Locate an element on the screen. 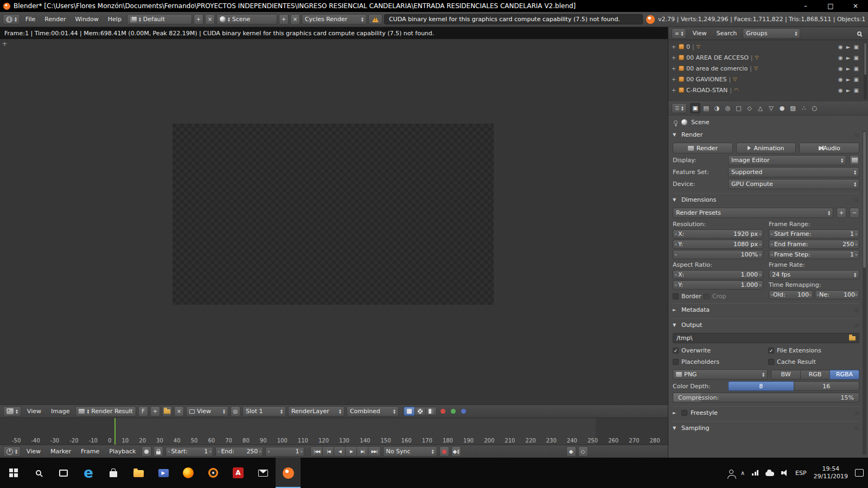  editor-type-button: ☰ is located at coordinates (679, 108).